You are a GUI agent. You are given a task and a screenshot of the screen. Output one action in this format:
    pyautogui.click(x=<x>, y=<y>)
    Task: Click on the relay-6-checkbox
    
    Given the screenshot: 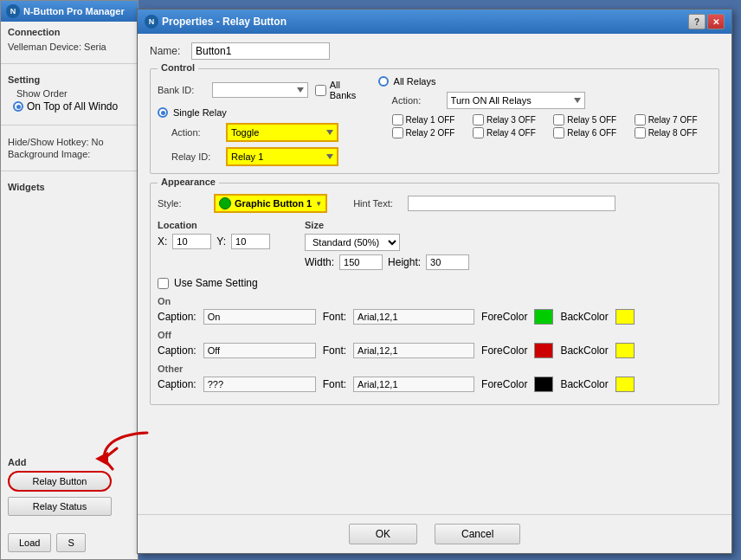 What is the action you would take?
    pyautogui.click(x=559, y=133)
    